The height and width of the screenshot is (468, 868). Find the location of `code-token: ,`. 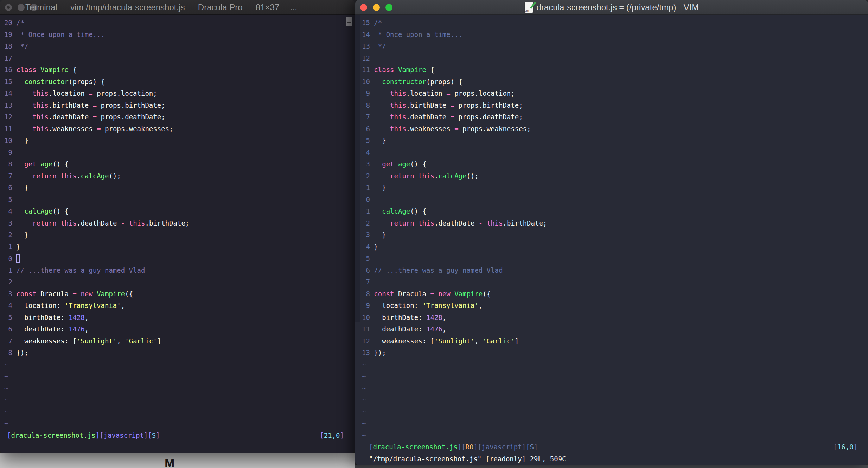

code-token: , is located at coordinates (123, 305).